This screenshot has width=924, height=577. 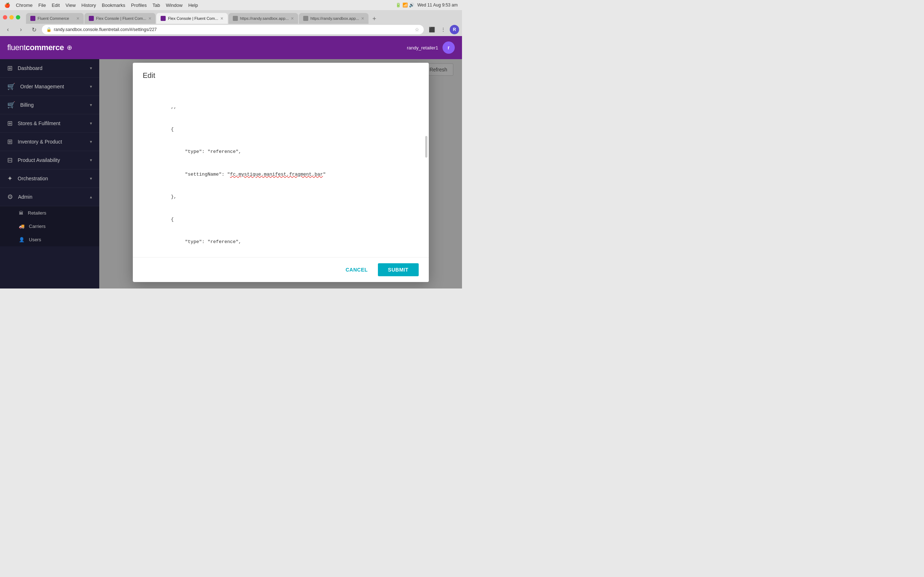 I want to click on lock-icon: 🔒, so click(x=49, y=30).